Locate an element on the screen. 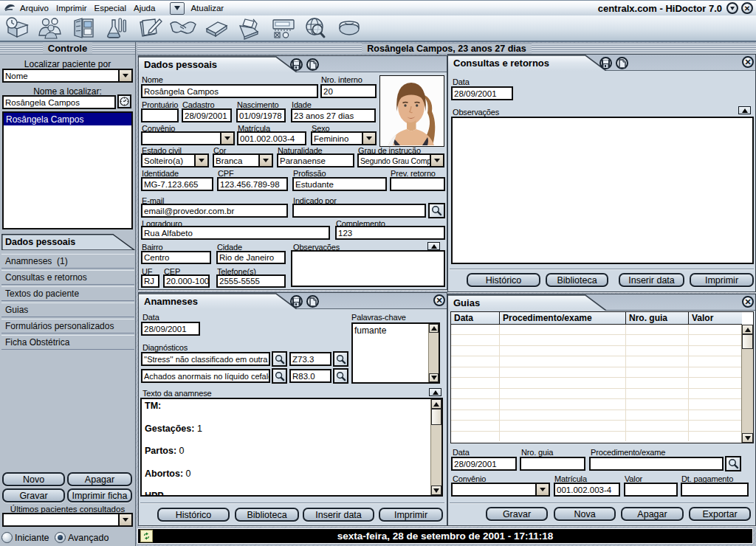 This screenshot has width=756, height=546. sidebar-item-anamneses: Anamneses (1) is located at coordinates (68, 261).